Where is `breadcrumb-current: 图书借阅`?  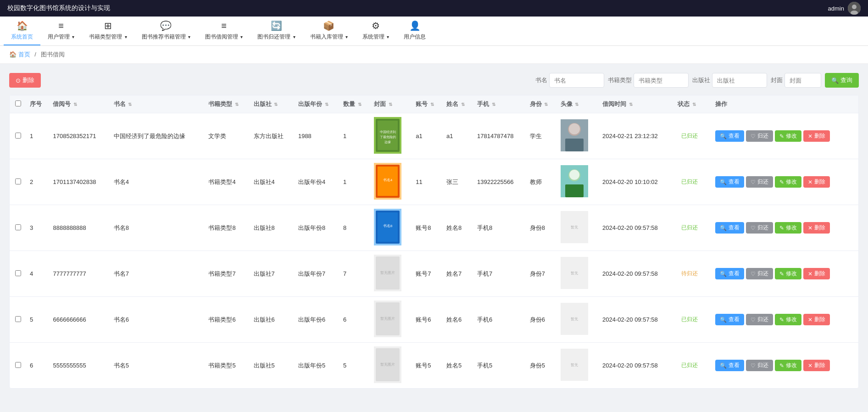 breadcrumb-current: 图书借阅 is located at coordinates (53, 54).